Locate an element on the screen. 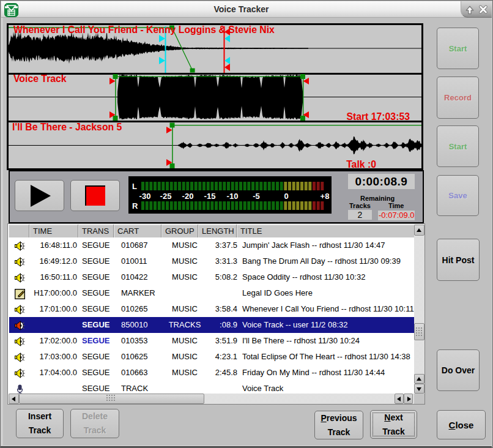 Image resolution: width=493 pixels, height=448 pixels. svg-text: +8 is located at coordinates (325, 196).